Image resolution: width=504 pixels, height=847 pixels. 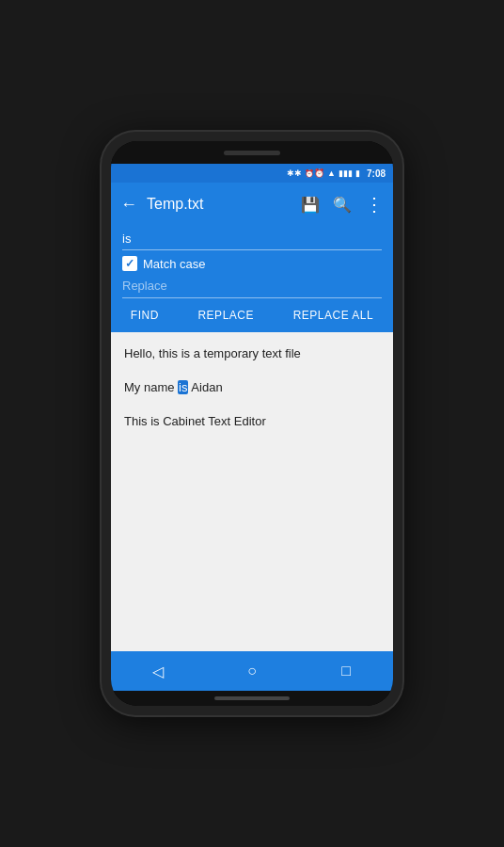 I want to click on app-bar-actions: 💾 🔍 ⋮, so click(x=342, y=204).